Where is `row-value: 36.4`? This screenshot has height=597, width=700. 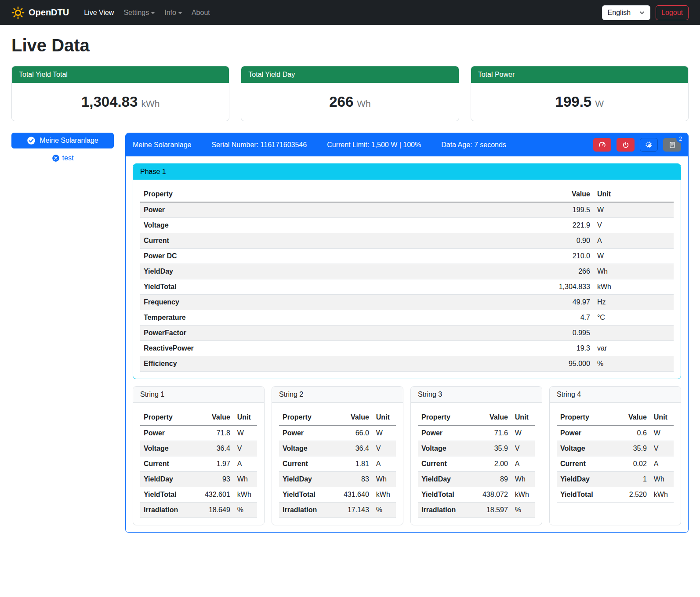 row-value: 36.4 is located at coordinates (355, 449).